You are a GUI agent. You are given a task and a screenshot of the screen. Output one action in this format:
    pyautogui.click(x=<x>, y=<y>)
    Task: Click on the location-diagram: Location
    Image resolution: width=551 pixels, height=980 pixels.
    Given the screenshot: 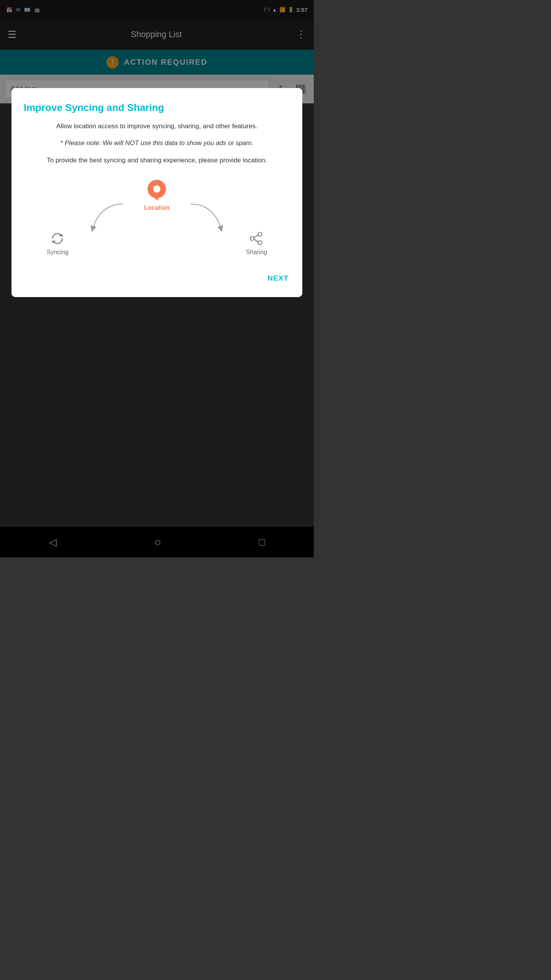 What is the action you would take?
    pyautogui.click(x=157, y=217)
    